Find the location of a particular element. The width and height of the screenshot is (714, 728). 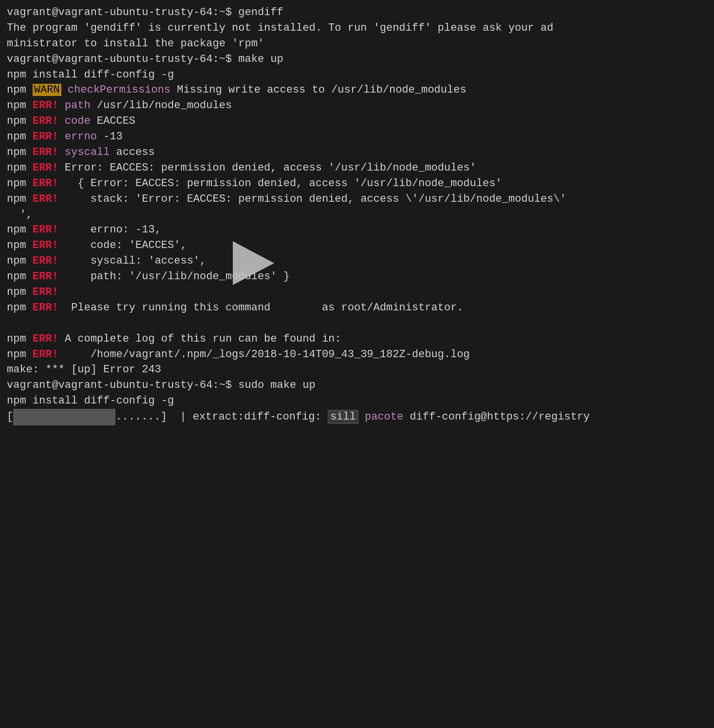

progress-bar is located at coordinates (64, 417).